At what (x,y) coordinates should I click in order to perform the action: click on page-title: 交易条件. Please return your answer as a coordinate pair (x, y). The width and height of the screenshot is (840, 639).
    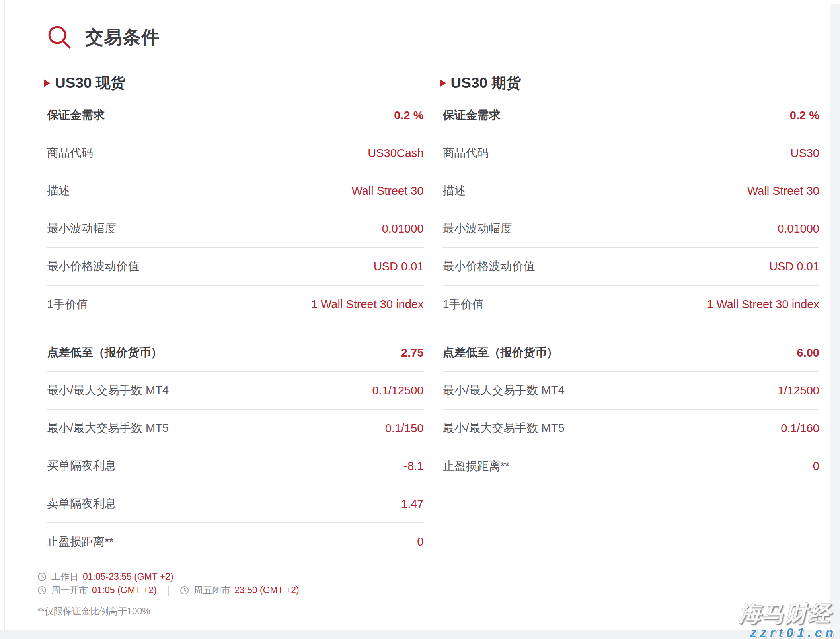
    Looking at the image, I should click on (123, 37).